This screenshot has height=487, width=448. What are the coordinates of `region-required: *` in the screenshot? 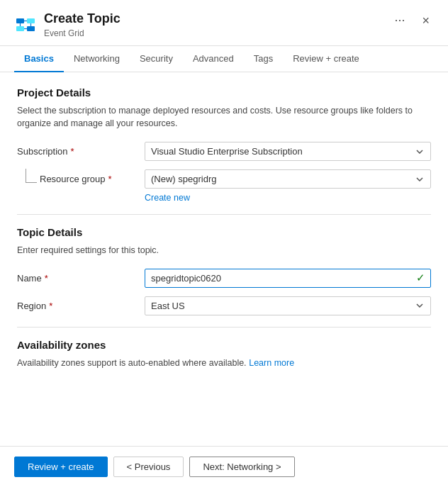 It's located at (51, 306).